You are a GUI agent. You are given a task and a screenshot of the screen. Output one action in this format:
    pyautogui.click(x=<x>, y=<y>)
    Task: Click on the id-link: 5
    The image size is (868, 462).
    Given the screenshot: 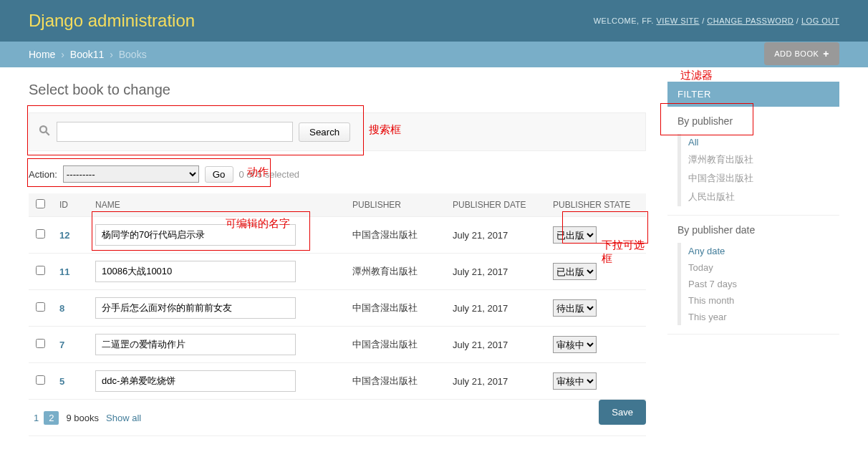 What is the action you would take?
    pyautogui.click(x=62, y=381)
    